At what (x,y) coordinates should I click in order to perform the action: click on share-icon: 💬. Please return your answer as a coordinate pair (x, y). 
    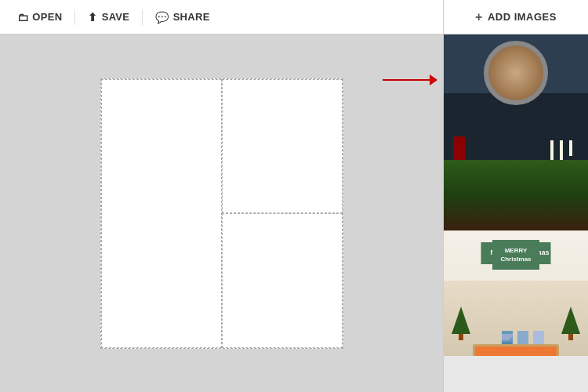
    Looking at the image, I should click on (162, 17).